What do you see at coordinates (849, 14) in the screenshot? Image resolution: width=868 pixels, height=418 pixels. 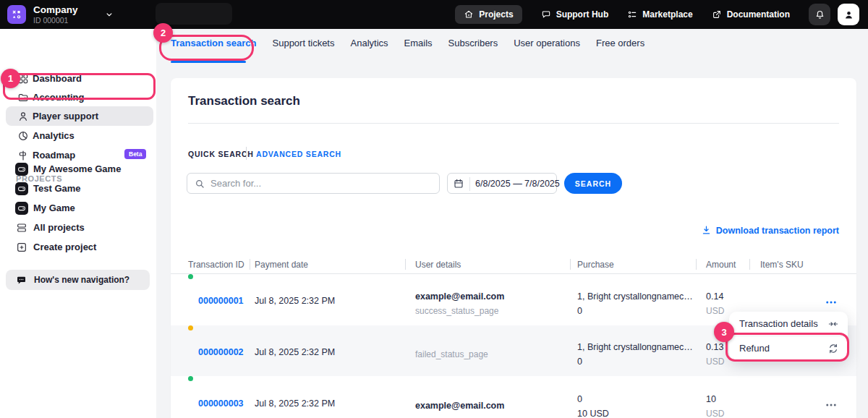 I see `user-icon` at bounding box center [849, 14].